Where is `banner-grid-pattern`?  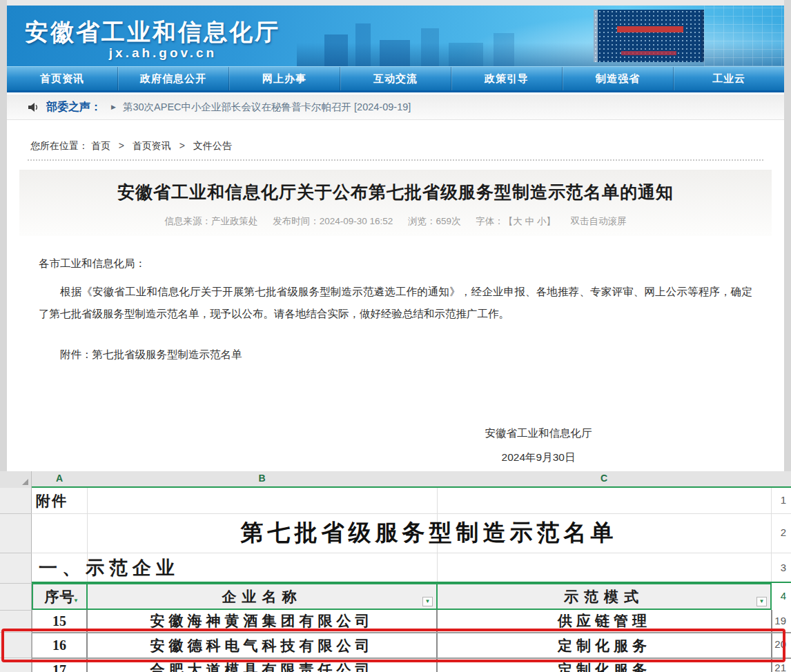 banner-grid-pattern is located at coordinates (744, 36).